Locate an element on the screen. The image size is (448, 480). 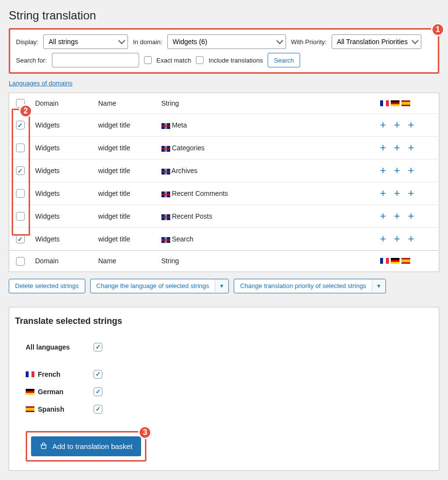
priority-label: With Priority: is located at coordinates (309, 42).